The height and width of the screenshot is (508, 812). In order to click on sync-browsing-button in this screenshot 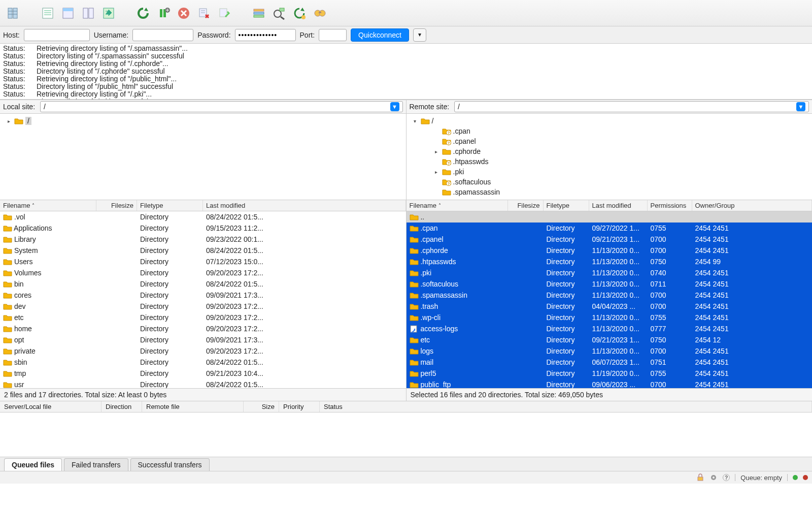, I will do `click(299, 13)`.